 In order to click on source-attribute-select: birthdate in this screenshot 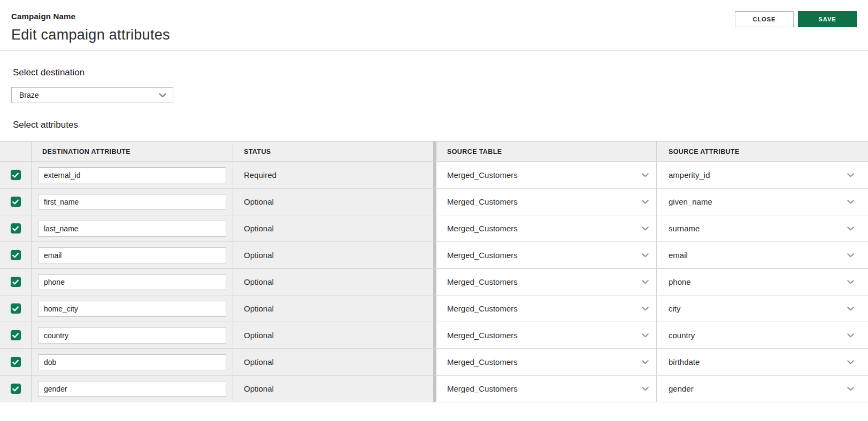, I will do `click(762, 362)`.